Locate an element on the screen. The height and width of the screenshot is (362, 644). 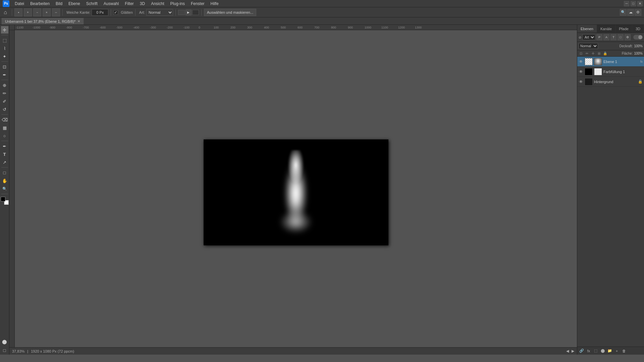
tab-ebenen: Ebenen is located at coordinates (587, 29).